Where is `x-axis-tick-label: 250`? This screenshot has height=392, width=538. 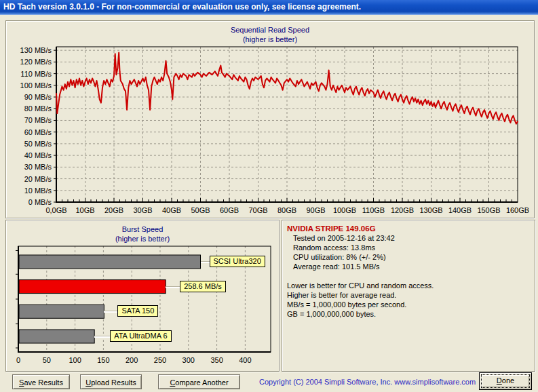 x-axis-tick-label: 250 is located at coordinates (160, 360).